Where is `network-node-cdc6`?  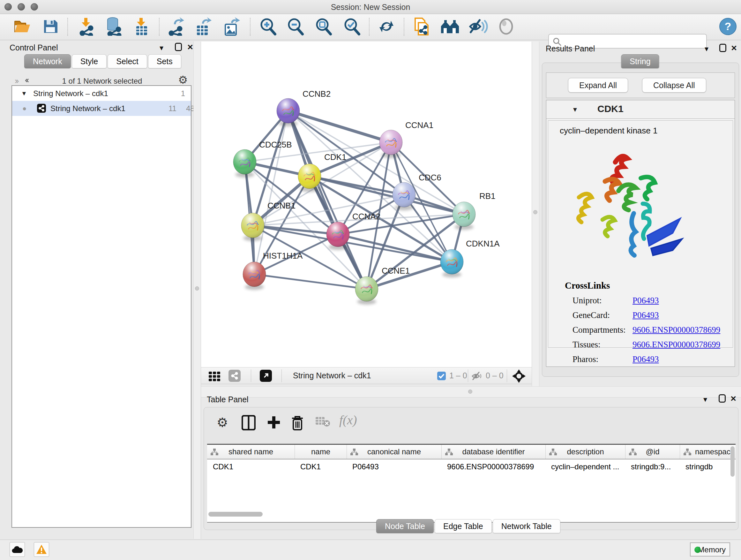
network-node-cdc6 is located at coordinates (404, 196).